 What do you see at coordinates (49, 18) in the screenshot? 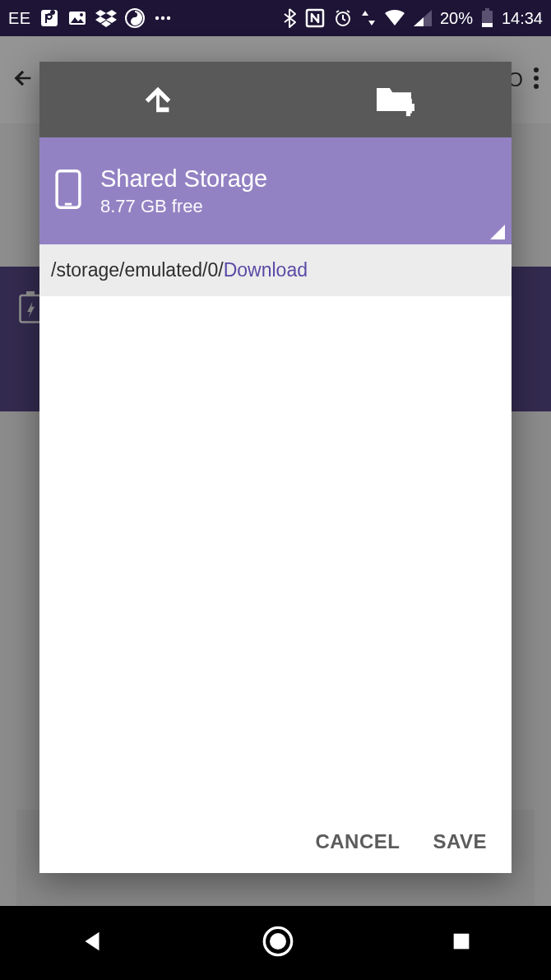
I see `maps-icon` at bounding box center [49, 18].